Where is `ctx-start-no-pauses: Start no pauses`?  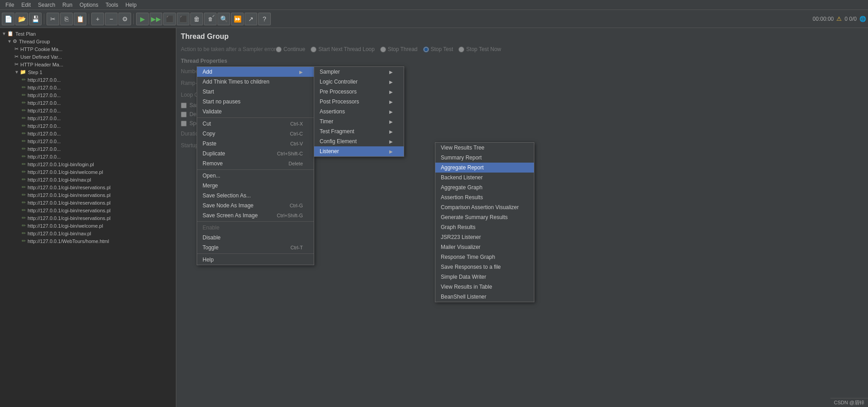
ctx-start-no-pauses: Start no pauses is located at coordinates (255, 102).